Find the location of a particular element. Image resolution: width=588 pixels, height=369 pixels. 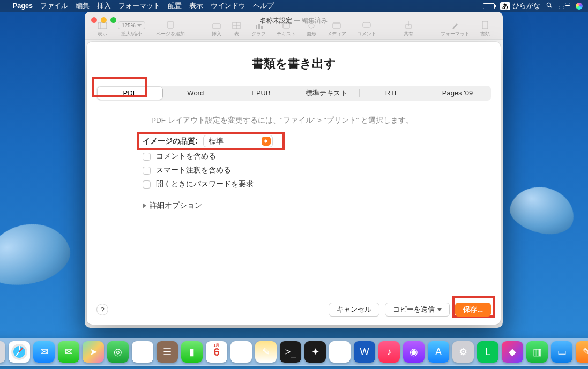

dock-podcasts: ◉ is located at coordinates (414, 352).